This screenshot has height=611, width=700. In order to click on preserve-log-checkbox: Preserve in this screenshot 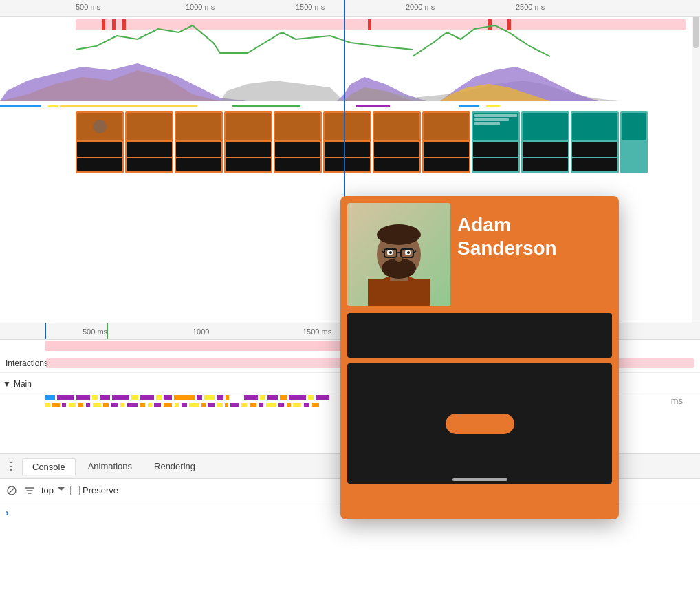, I will do `click(94, 490)`.